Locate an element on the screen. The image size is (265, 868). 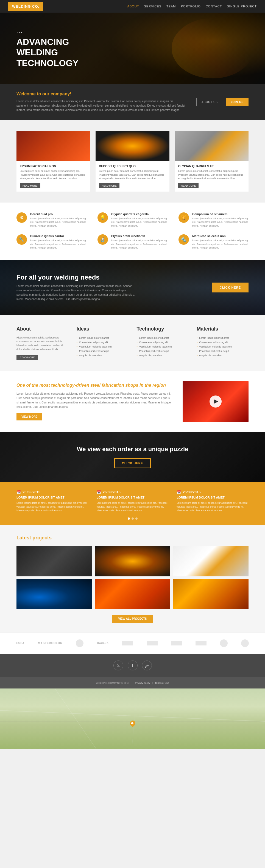
event-2-title: LOREM IPSUM DOLOR SIT AMET is located at coordinates (132, 497).